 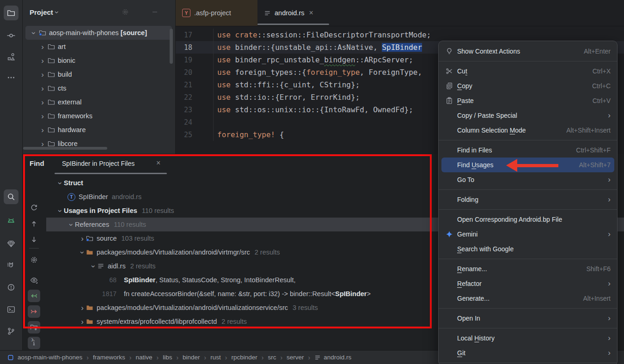 I want to click on toolbar-button-project, so click(x=11, y=13).